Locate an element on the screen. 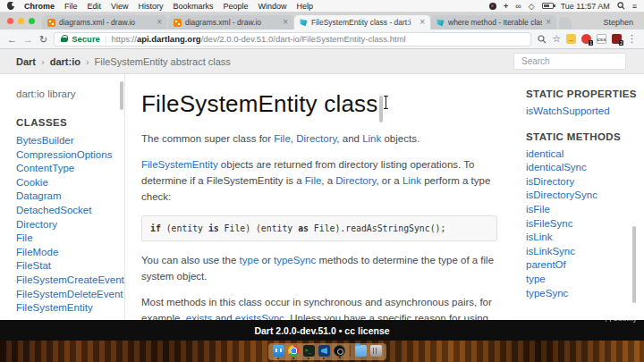 The height and width of the screenshot is (362, 644). notification-center-icon: ≡ is located at coordinates (635, 6).